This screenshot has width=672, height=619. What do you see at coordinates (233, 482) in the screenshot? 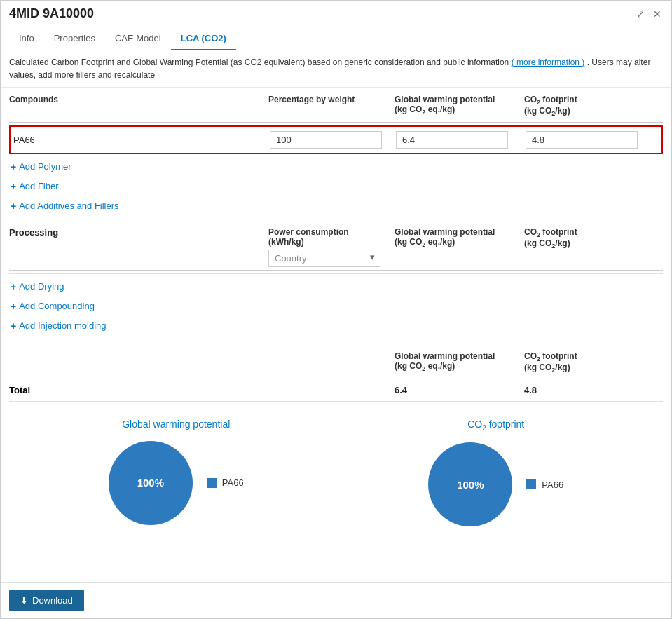
I see `gwp-legend-label: PA66` at bounding box center [233, 482].